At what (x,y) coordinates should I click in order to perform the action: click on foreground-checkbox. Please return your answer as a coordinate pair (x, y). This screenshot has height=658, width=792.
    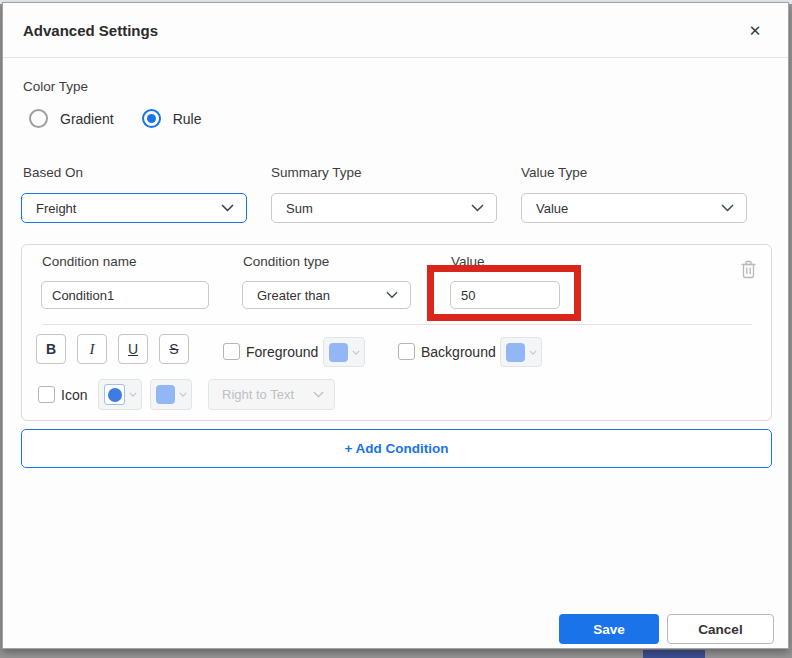
    Looking at the image, I should click on (232, 352).